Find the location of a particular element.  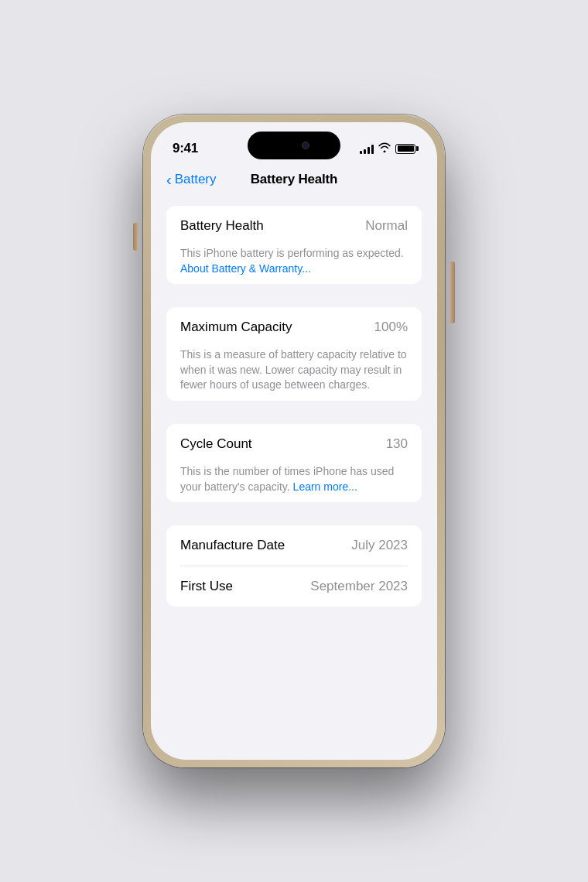

maximum-capacity-label: Maximum Capacity is located at coordinates (237, 327).